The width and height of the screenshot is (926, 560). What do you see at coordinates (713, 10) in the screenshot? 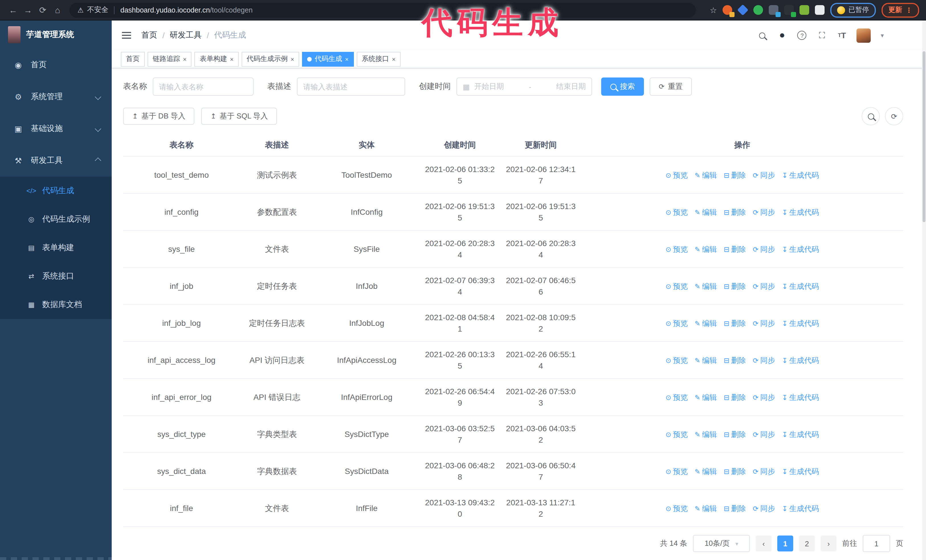
I see `bookmark-star-icon: ☆` at bounding box center [713, 10].